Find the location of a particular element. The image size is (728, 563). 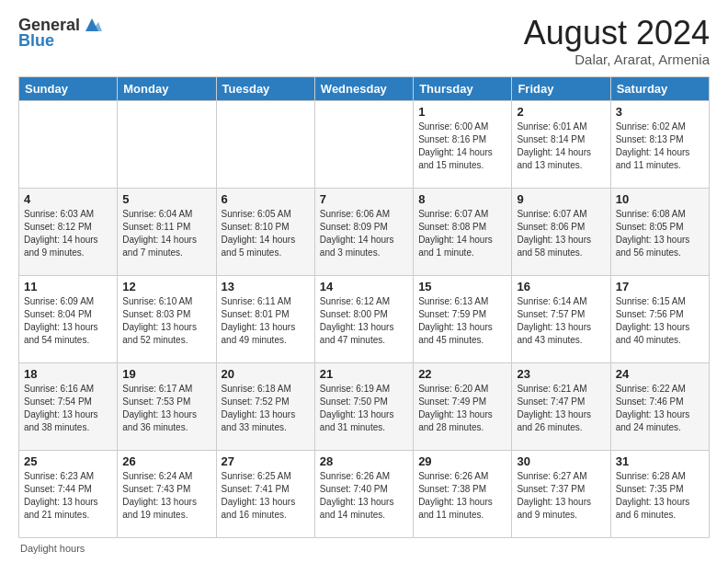

footer-note: Daylight hours is located at coordinates (364, 548).